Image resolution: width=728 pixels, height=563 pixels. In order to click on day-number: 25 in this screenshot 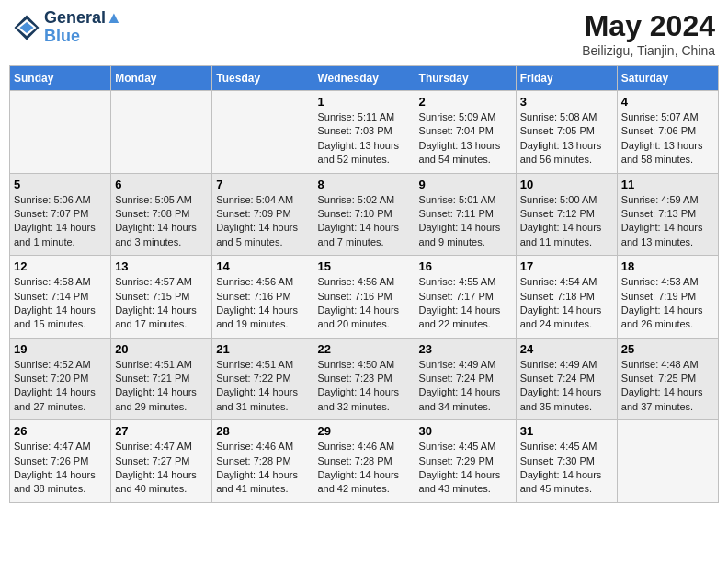, I will do `click(667, 350)`.